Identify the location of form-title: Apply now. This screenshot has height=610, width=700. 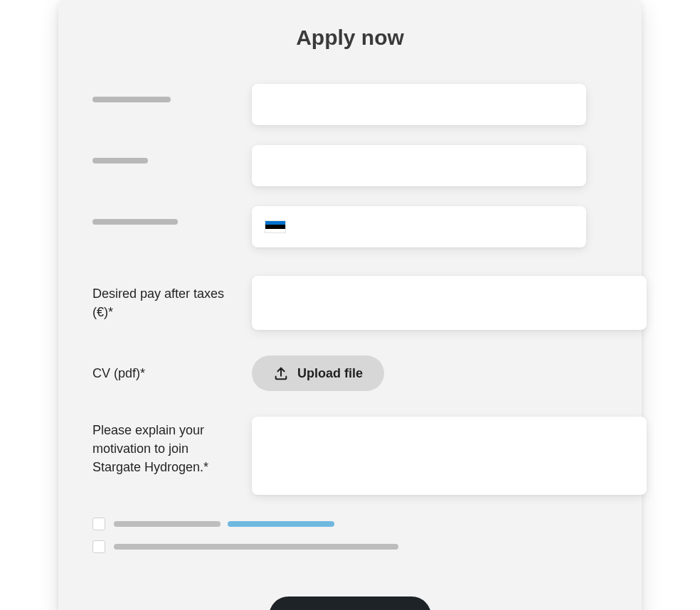
(350, 38).